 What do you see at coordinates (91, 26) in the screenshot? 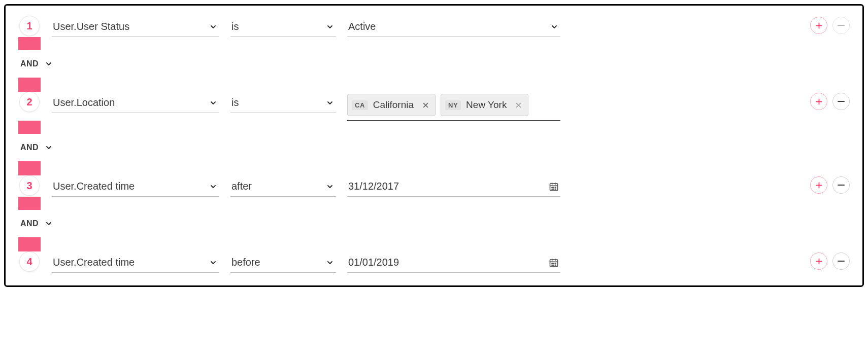
I see `field-text: User.User Status` at bounding box center [91, 26].